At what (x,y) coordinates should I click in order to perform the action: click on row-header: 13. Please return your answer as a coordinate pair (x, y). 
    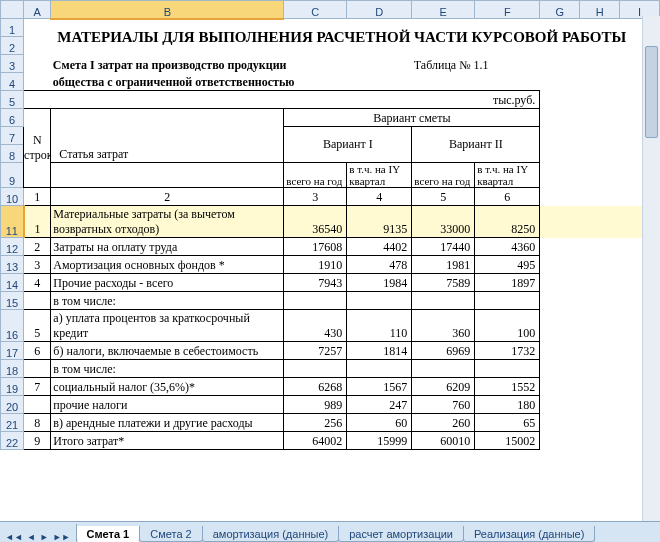
    Looking at the image, I should click on (12, 265).